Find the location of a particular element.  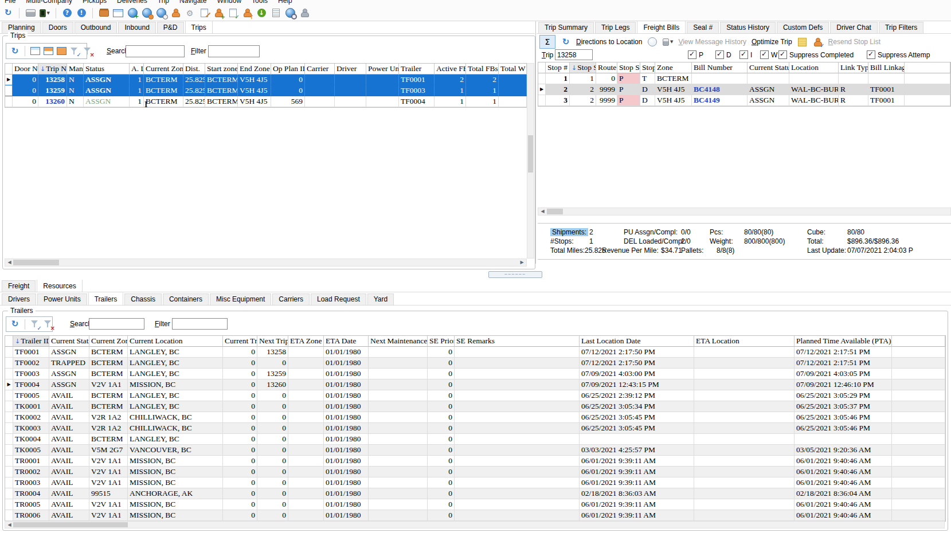

menu-item-file: File is located at coordinates (10, 2).